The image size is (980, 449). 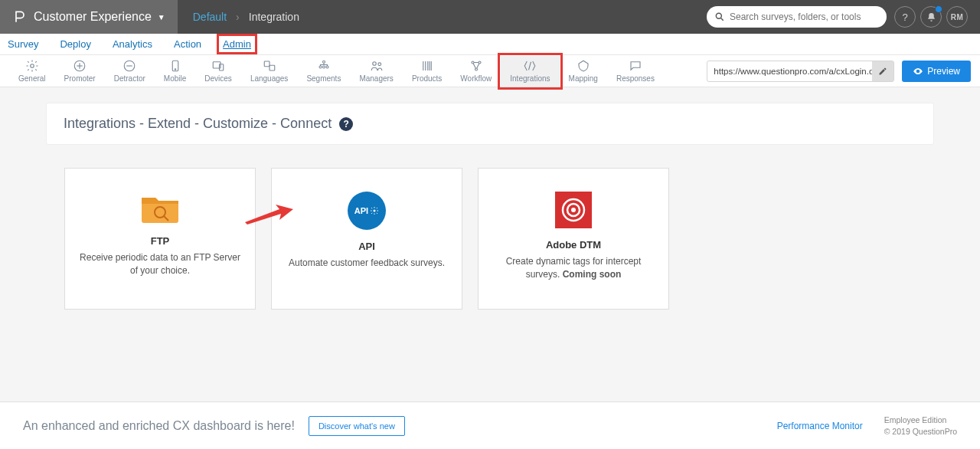 What do you see at coordinates (129, 66) in the screenshot?
I see `detractor-icon` at bounding box center [129, 66].